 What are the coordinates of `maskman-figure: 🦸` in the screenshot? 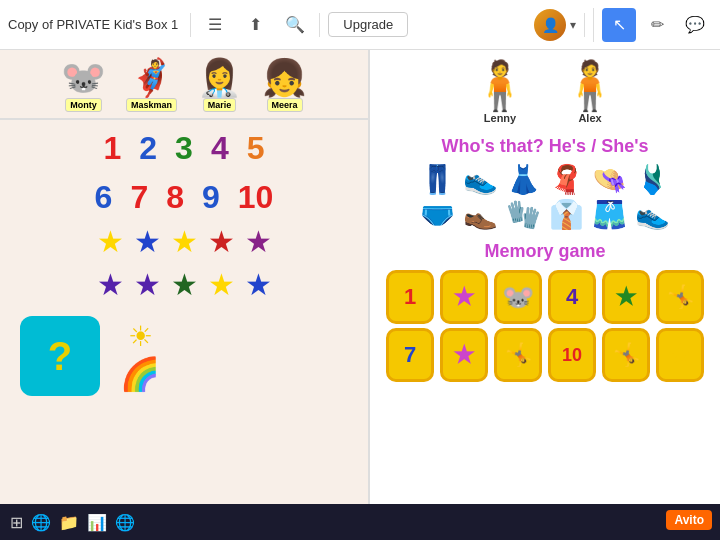 It's located at (152, 78).